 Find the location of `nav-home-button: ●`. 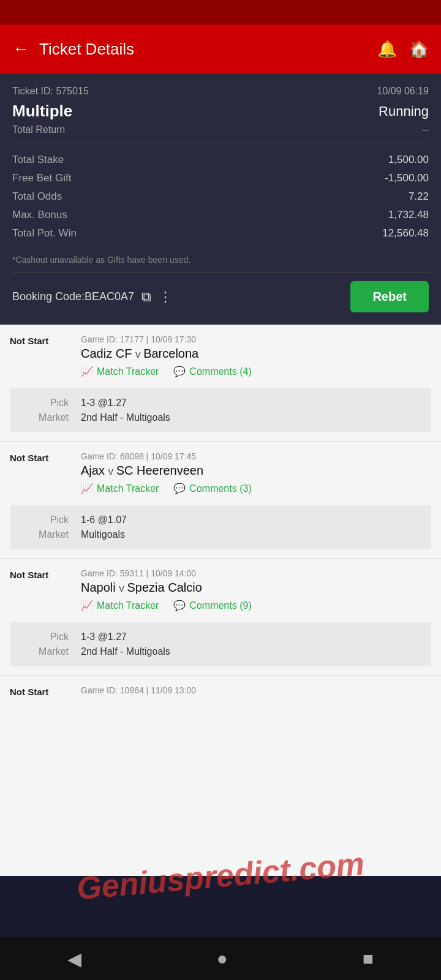

nav-home-button: ● is located at coordinates (222, 959).